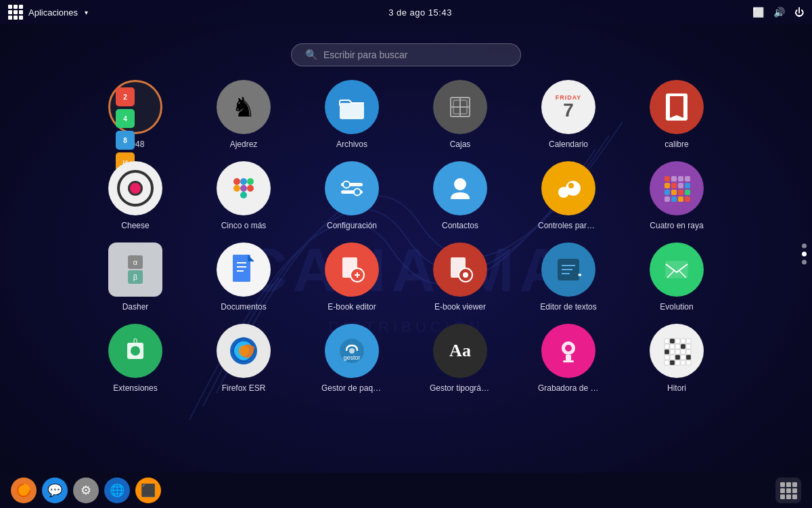 This screenshot has width=812, height=508. I want to click on apps-menu-button, so click(788, 490).